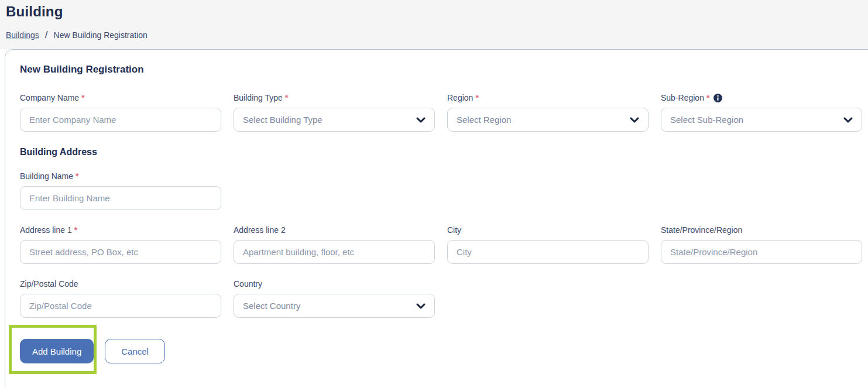  What do you see at coordinates (121, 230) in the screenshot?
I see `address-line-1-label: Address line 1 *` at bounding box center [121, 230].